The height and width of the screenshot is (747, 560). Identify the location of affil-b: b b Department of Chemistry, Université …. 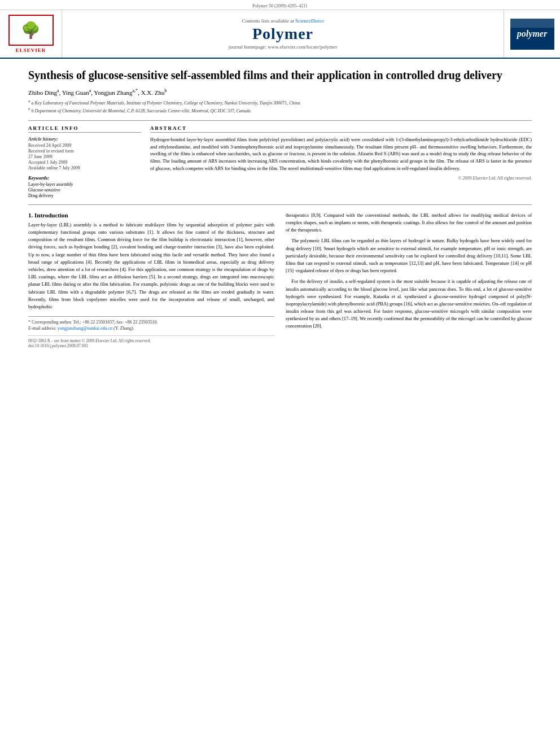
(280, 111).